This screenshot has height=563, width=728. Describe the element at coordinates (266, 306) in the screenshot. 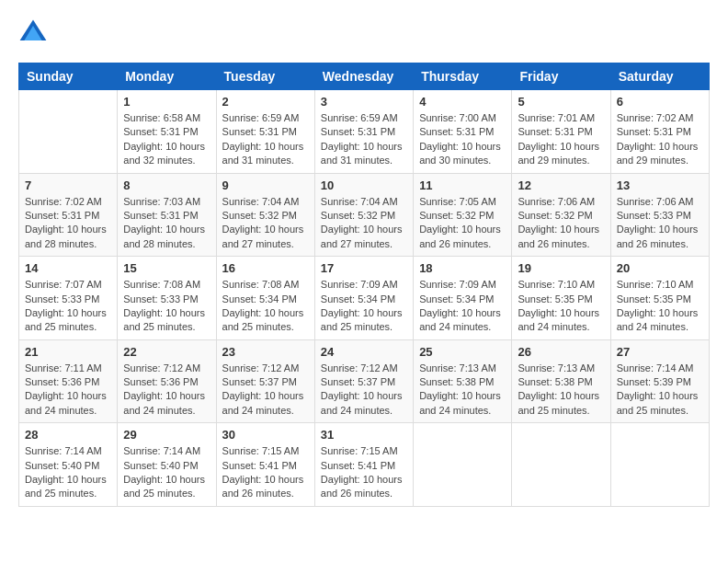

I see `day-info: Sunrise: 7:08 AM Sunset: 5:34 PM Dayligh…` at that location.